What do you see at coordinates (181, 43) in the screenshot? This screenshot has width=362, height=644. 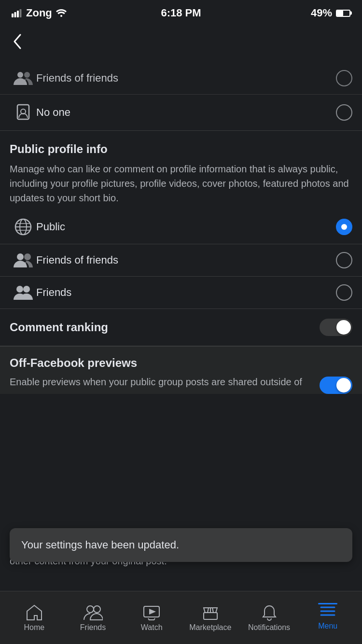 I see `page-header` at bounding box center [181, 43].